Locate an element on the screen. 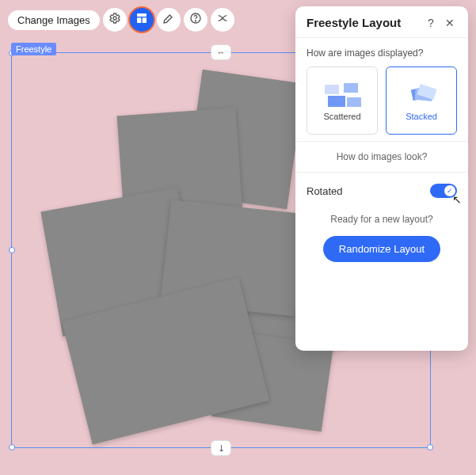  toggle-knob: ✓ is located at coordinates (450, 191).